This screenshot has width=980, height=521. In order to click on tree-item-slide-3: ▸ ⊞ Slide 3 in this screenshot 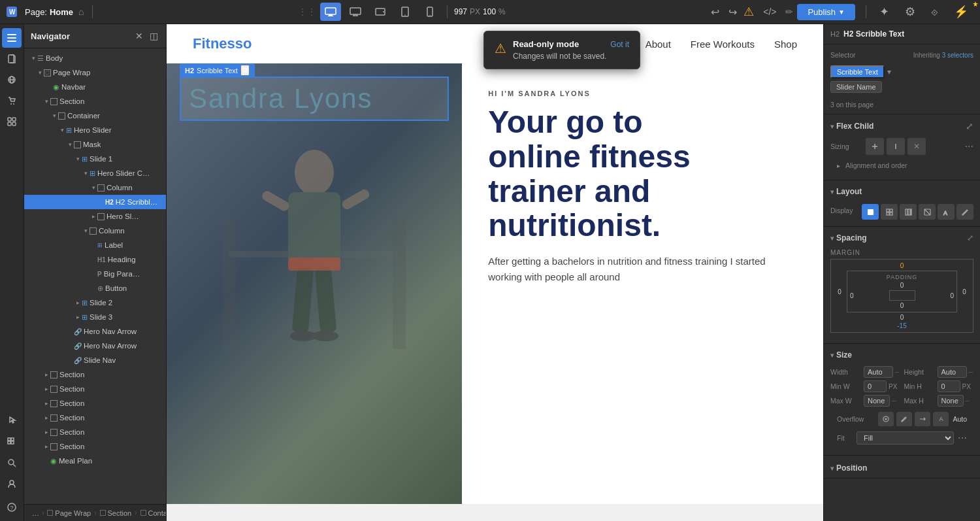, I will do `click(95, 317)`.